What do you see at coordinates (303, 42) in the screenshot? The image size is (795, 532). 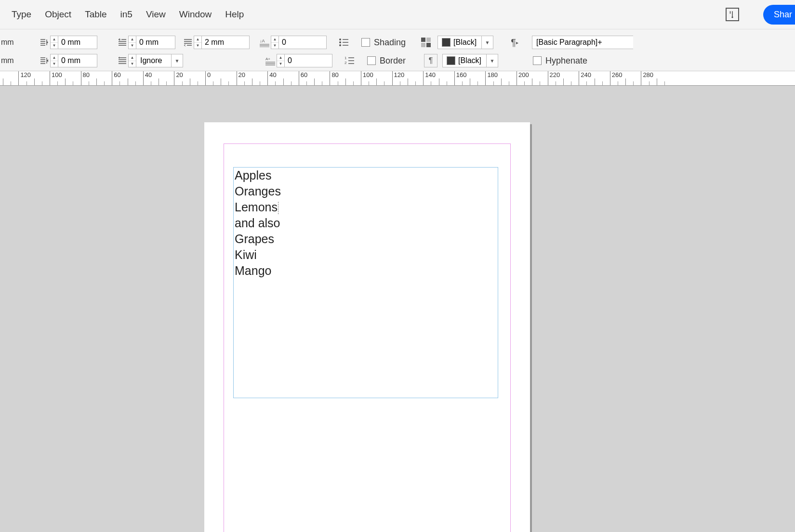 I see `space-before-input` at bounding box center [303, 42].